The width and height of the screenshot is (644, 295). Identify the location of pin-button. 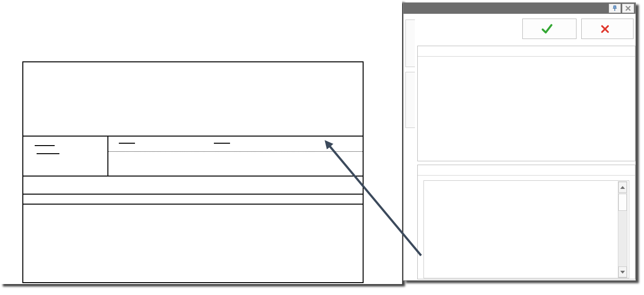
(615, 9).